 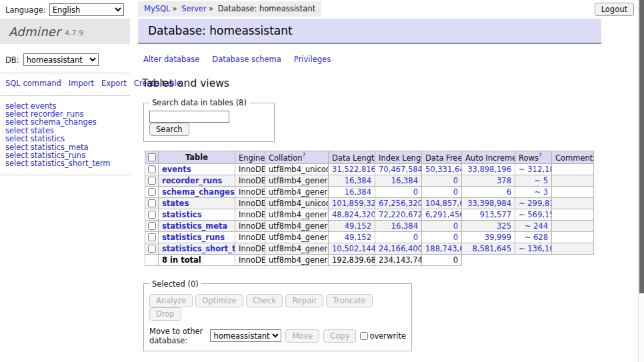 What do you see at coordinates (194, 9) in the screenshot?
I see `breadcrumb-server-link: Server` at bounding box center [194, 9].